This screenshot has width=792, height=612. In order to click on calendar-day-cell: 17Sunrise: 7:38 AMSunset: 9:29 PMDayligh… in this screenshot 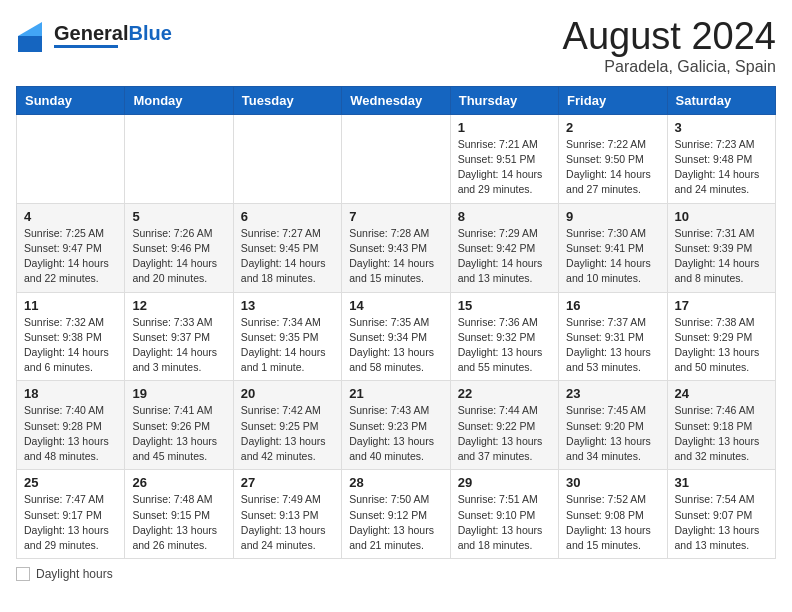, I will do `click(721, 336)`.